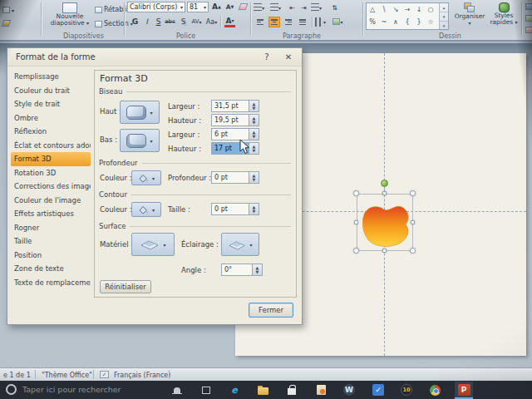 This screenshot has height=399, width=532. Describe the element at coordinates (51, 146) in the screenshot. I see `sidebar-item-eclat: Éclat et contours adoucis` at that location.